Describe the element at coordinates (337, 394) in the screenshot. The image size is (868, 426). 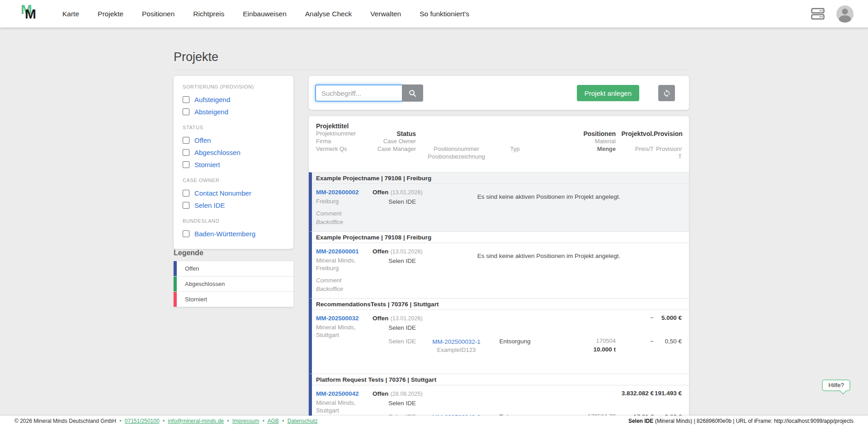
I see `project-number-link: MM-202500042` at that location.